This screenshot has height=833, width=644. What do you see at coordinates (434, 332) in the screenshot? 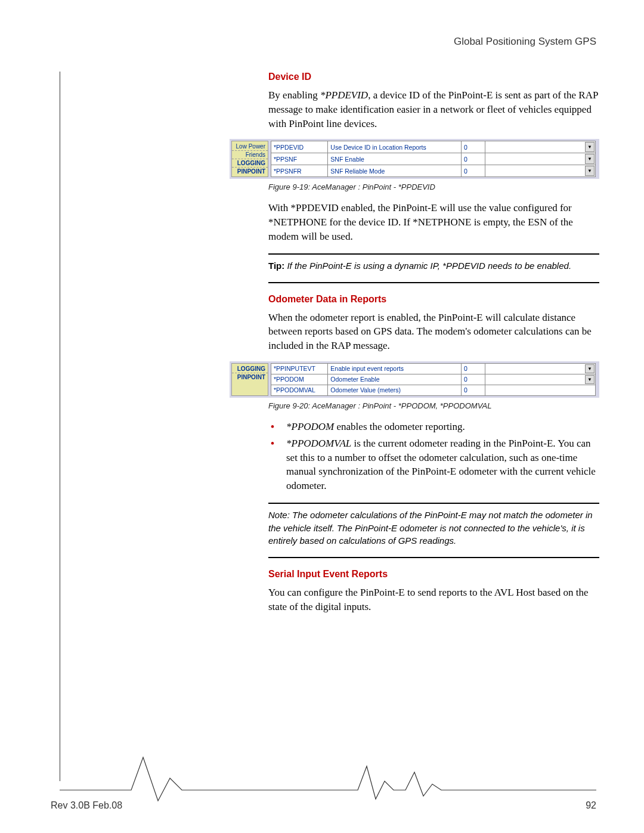
I see `para-odometer-1: When the odometer report is enabled, the…` at bounding box center [434, 332].